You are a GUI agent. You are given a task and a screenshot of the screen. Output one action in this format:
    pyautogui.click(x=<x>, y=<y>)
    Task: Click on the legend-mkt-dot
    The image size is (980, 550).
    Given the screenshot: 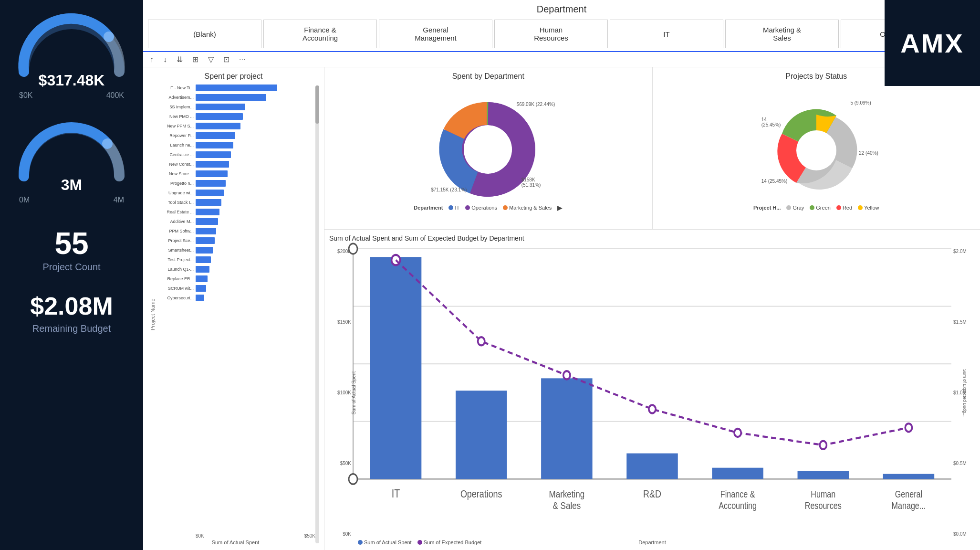 What is the action you would take?
    pyautogui.click(x=505, y=208)
    